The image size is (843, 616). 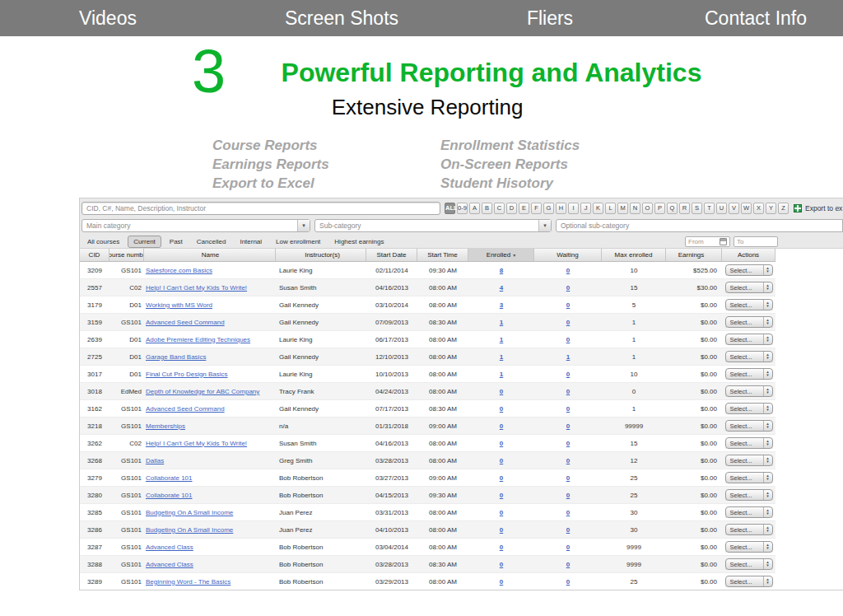 What do you see at coordinates (342, 18) in the screenshot?
I see `nav-item-screen-shots: Screen Shots` at bounding box center [342, 18].